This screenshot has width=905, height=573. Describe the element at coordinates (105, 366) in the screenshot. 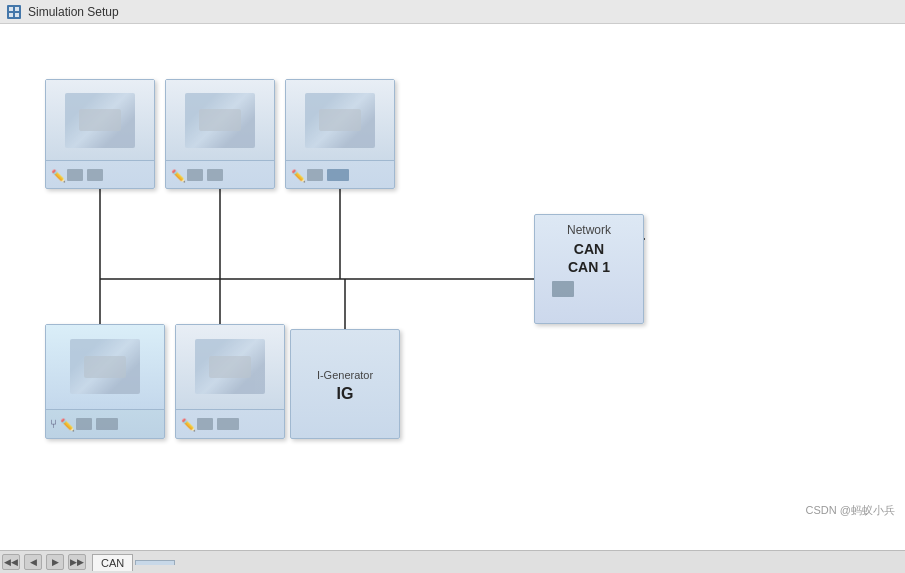

I see `node-card-4-thumbnail` at that location.